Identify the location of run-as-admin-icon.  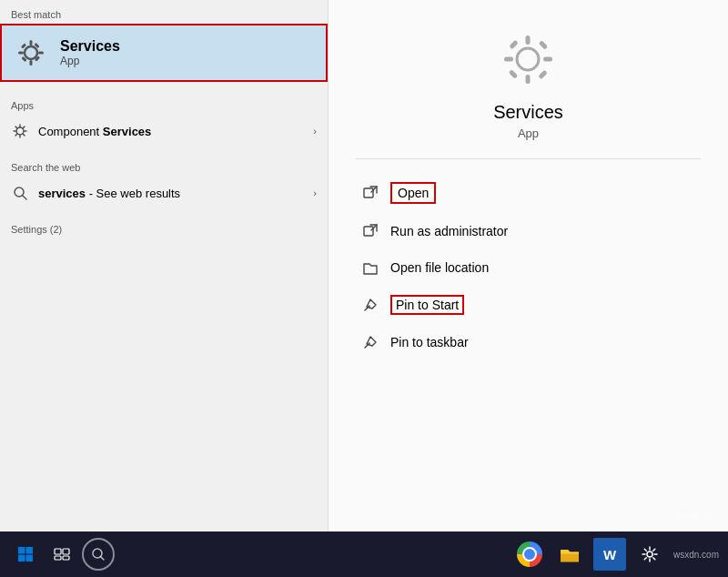
(370, 231).